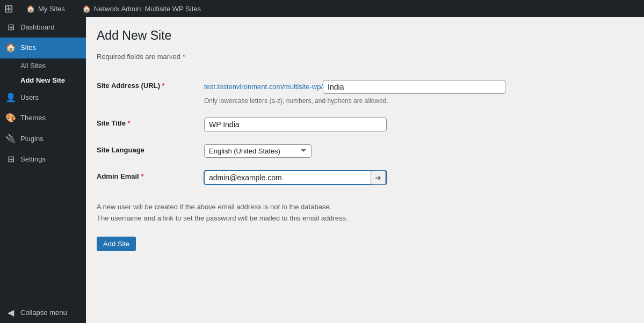 The image size is (644, 323). What do you see at coordinates (43, 80) in the screenshot?
I see `sidebar-subitem-add-new-site: Add New Site` at bounding box center [43, 80].